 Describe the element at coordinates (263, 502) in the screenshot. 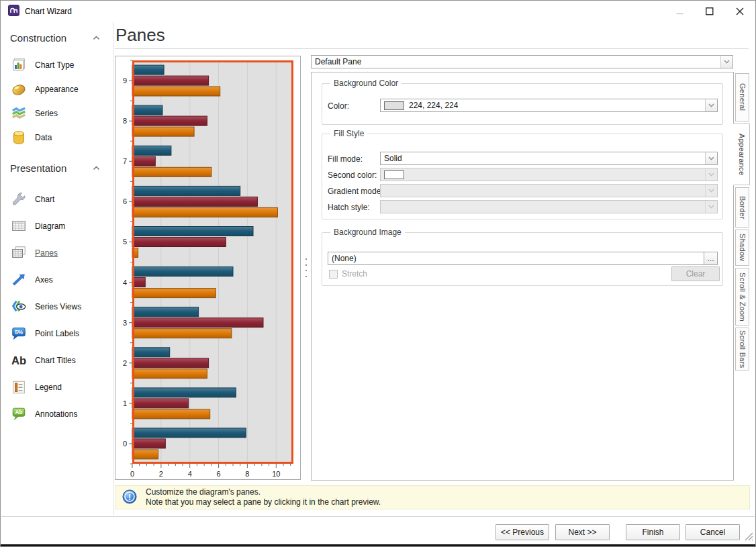

I see `info-line-2: Note that you may select a pane by click…` at that location.